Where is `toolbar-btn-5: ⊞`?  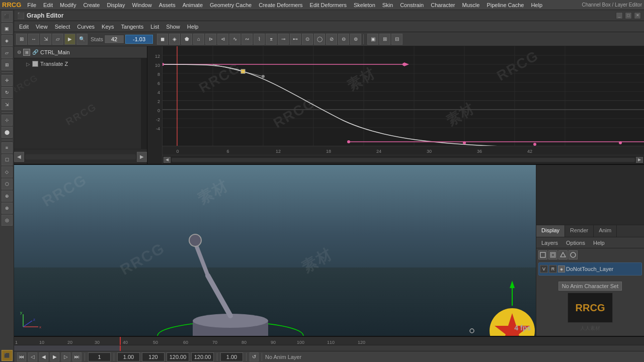
toolbar-btn-5: ⊞ is located at coordinates (7, 65).